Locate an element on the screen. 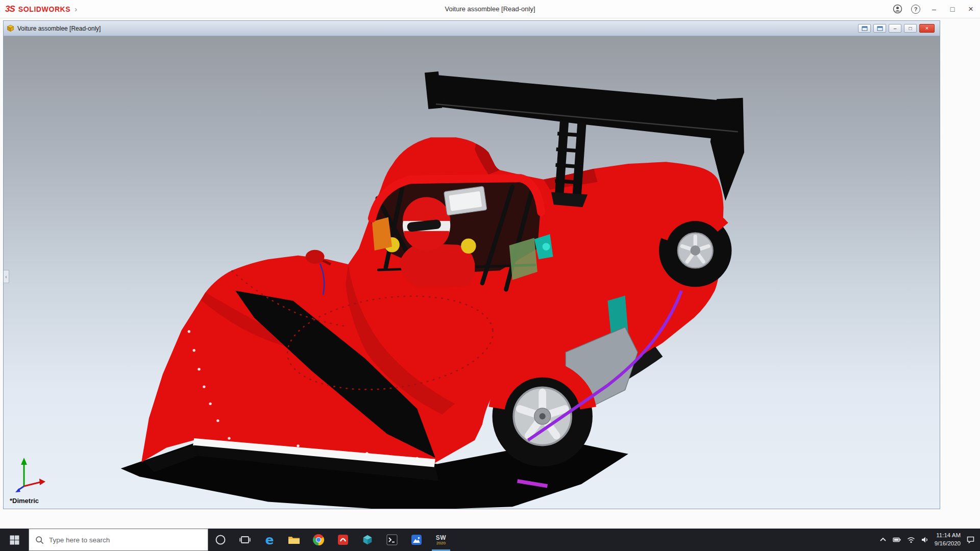 The height and width of the screenshot is (551, 980). app-titlebar: 3S SOLIDWORKS › Voiture assomblee [Read-… is located at coordinates (490, 9).